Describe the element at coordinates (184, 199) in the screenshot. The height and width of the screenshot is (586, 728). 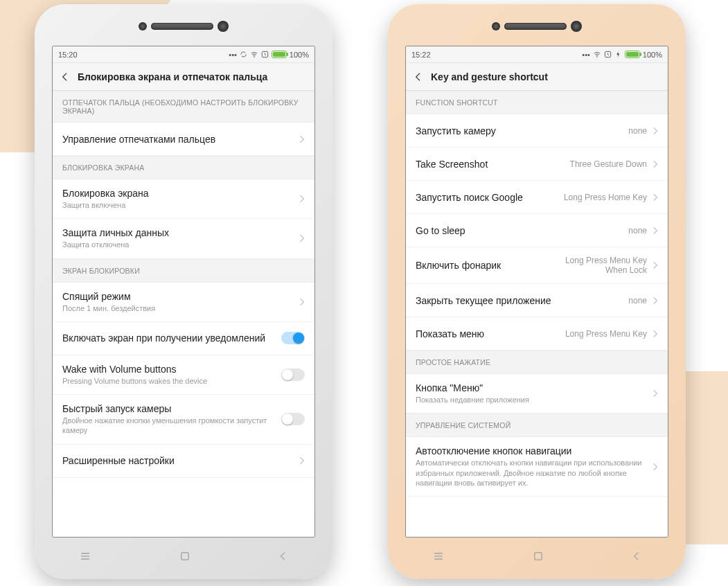
I see `settings-row: Блокировка экранаЗащита включена` at that location.